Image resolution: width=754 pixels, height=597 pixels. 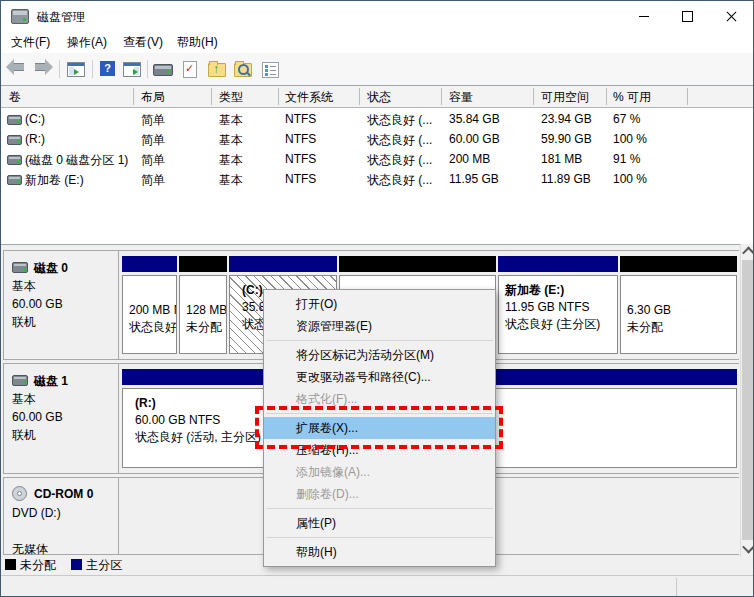 I want to click on column-capacity: 容量, so click(x=461, y=98).